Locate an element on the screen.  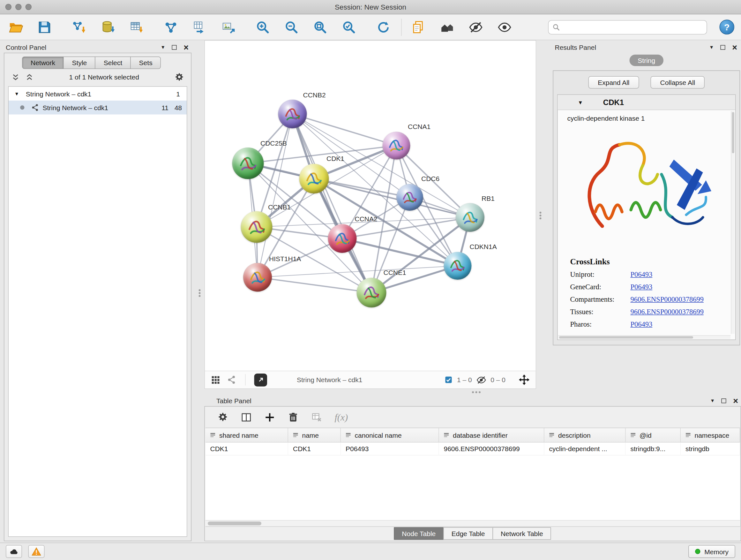
horizontal-splitter-handle is located at coordinates (476, 392).